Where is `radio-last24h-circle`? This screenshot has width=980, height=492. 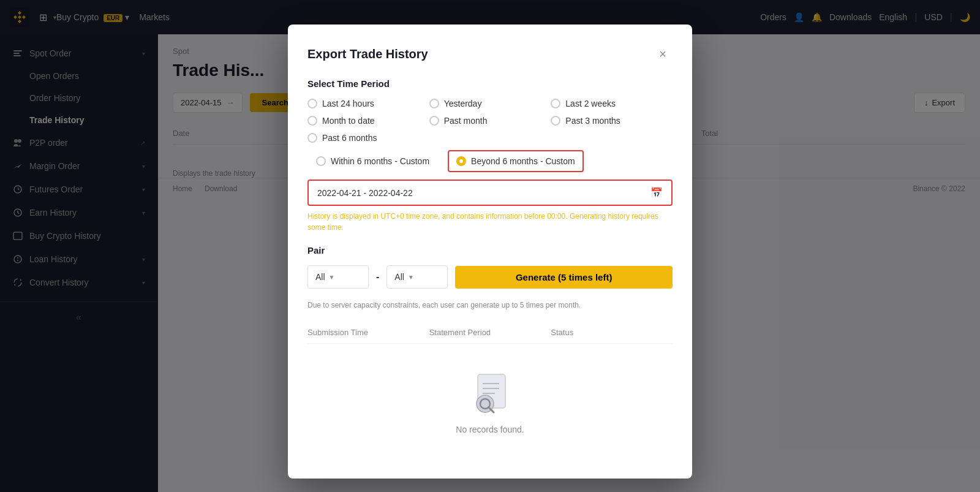 radio-last24h-circle is located at coordinates (312, 104).